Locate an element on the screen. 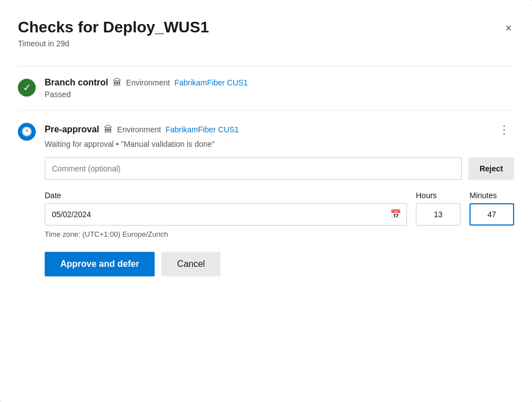  pre-approval-actions: ⋮ is located at coordinates (504, 130).